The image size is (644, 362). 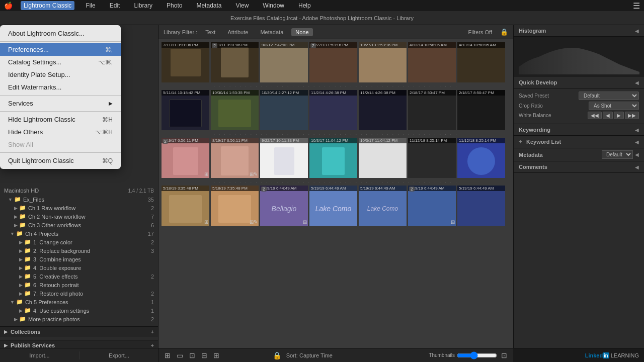 I want to click on menu-library: Library, so click(x=143, y=6).